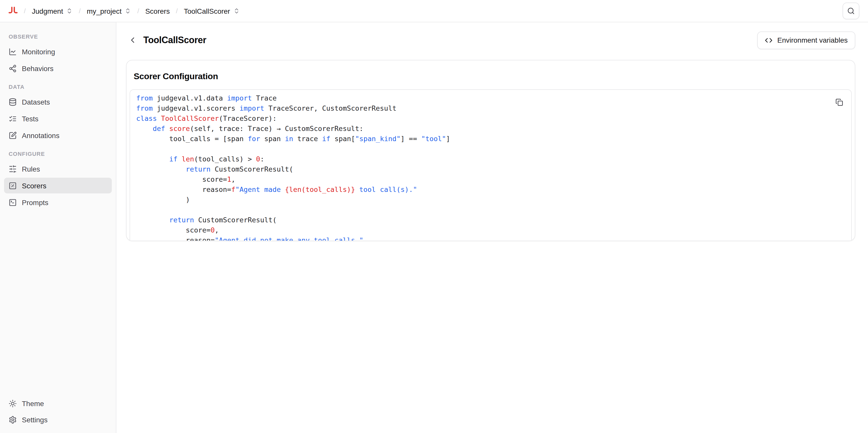 The image size is (868, 433). I want to click on chart-line-icon, so click(13, 52).